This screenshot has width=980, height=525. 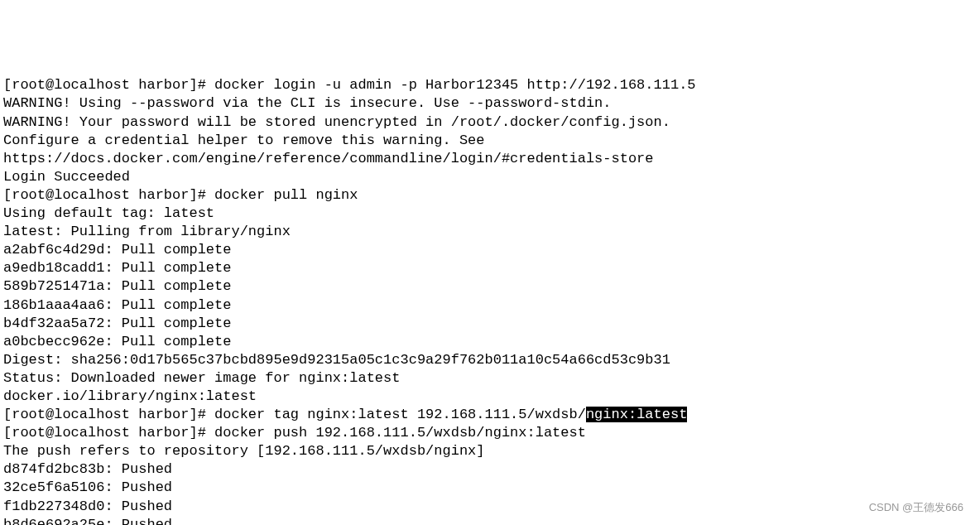 What do you see at coordinates (916, 508) in the screenshot?
I see `watermark: CSDN @王德发666` at bounding box center [916, 508].